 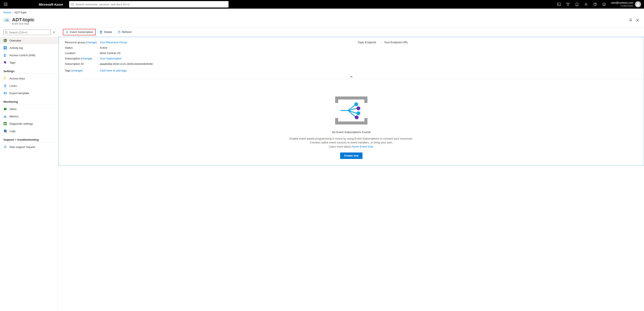 What do you see at coordinates (29, 93) in the screenshot?
I see `nav-export-template: Export template` at bounding box center [29, 93].